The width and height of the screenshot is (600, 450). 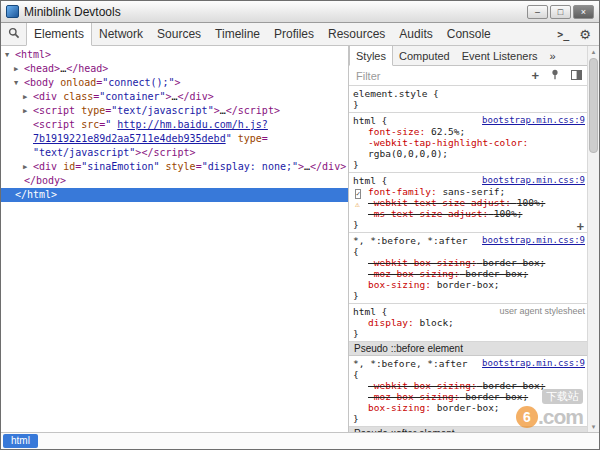 I want to click on css-property: display: block;, so click(x=469, y=322).